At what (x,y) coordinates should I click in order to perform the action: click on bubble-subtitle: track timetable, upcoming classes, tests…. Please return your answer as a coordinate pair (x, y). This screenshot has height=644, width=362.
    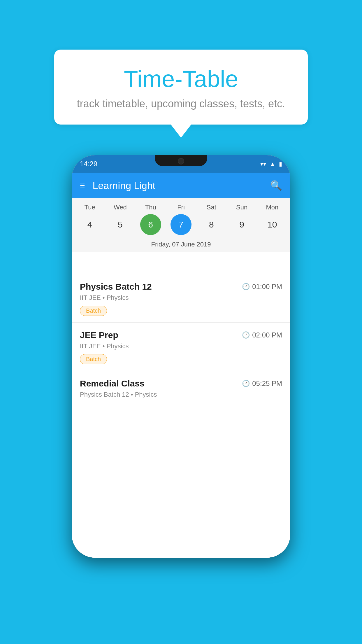
    Looking at the image, I should click on (181, 104).